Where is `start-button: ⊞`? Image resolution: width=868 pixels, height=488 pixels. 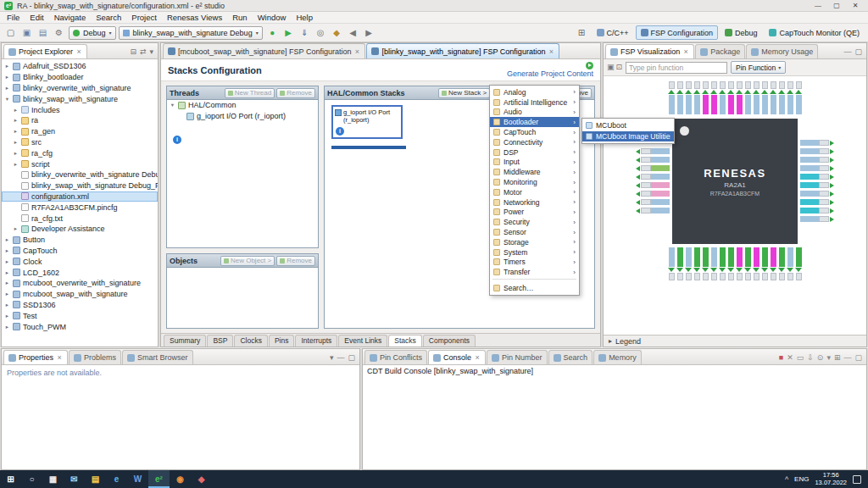 start-button: ⊞ is located at coordinates (10, 480).